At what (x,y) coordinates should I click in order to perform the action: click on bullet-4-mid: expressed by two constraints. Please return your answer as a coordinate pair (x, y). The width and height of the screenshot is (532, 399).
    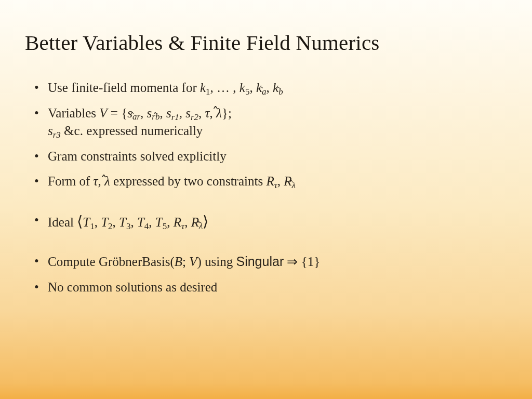
    Looking at the image, I should click on (188, 181).